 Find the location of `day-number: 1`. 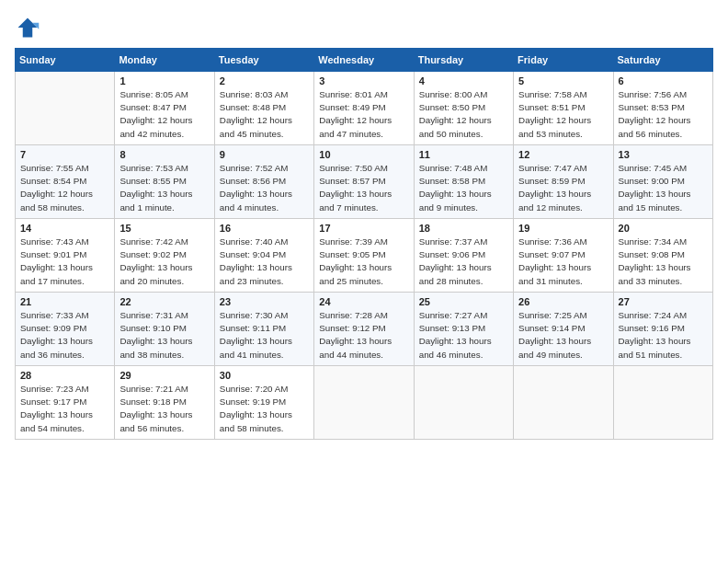

day-number: 1 is located at coordinates (164, 81).